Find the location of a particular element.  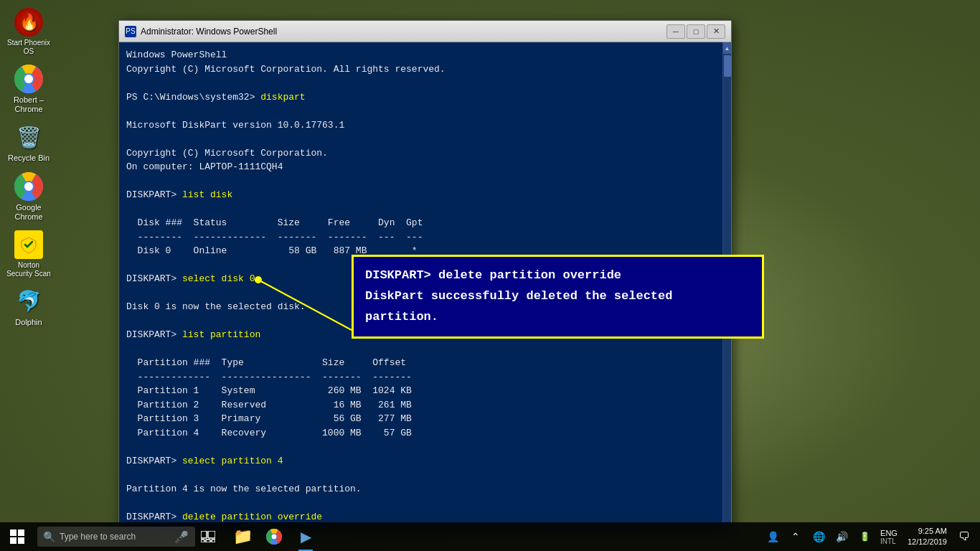

callout-highlight-box: DISKPART> delete partition override Disk… is located at coordinates (558, 297).